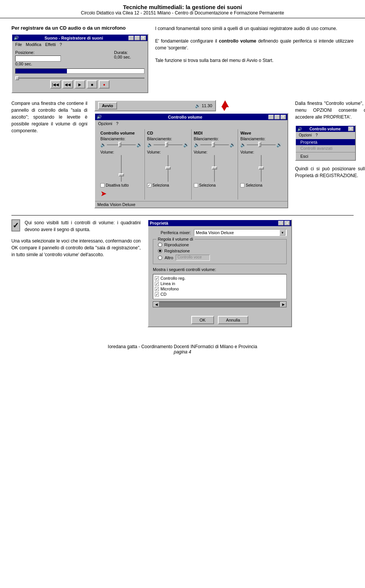  What do you see at coordinates (155, 106) in the screenshot?
I see `taskbar-mock: Avvio 🔊 11.30` at bounding box center [155, 106].